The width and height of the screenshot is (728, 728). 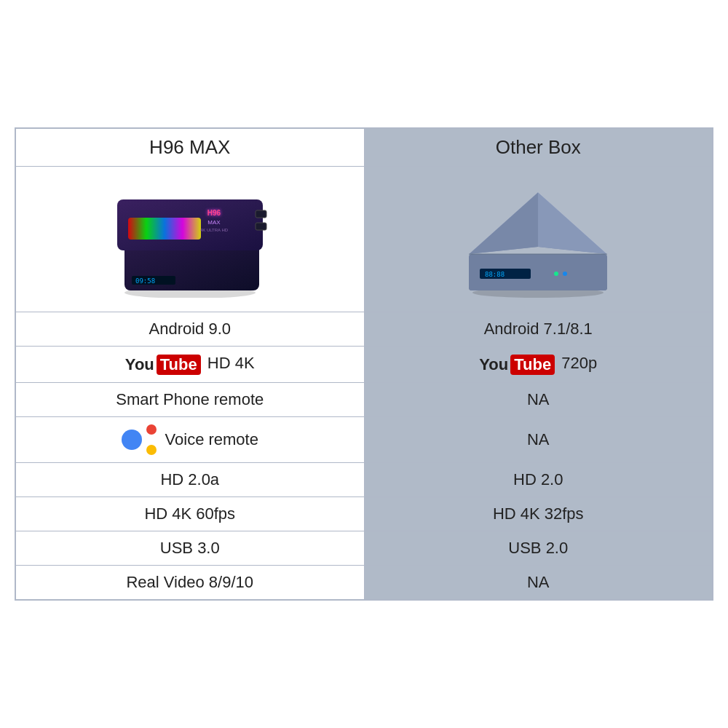 I want to click on hdmi-version-left: HD 2.0a, so click(x=189, y=479).